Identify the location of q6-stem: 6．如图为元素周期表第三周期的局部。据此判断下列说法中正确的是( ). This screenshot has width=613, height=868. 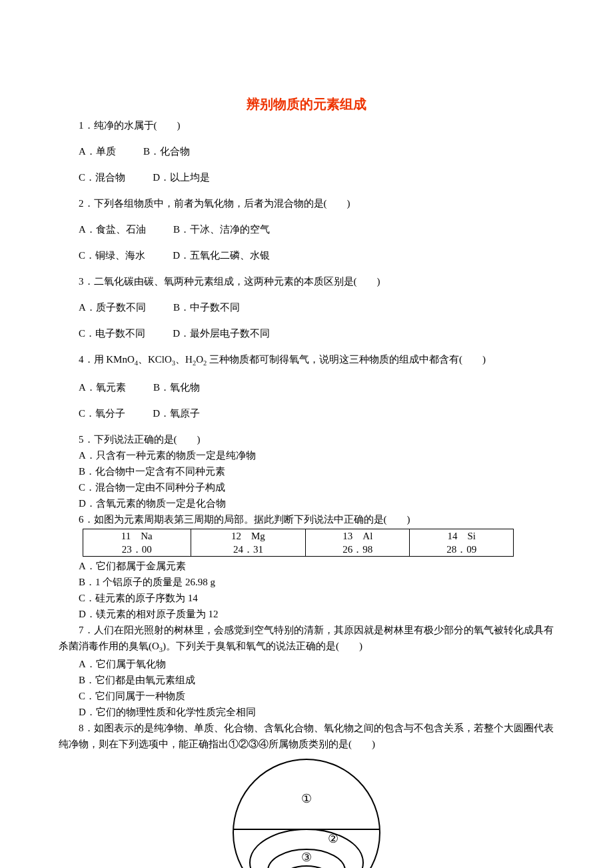
(306, 519).